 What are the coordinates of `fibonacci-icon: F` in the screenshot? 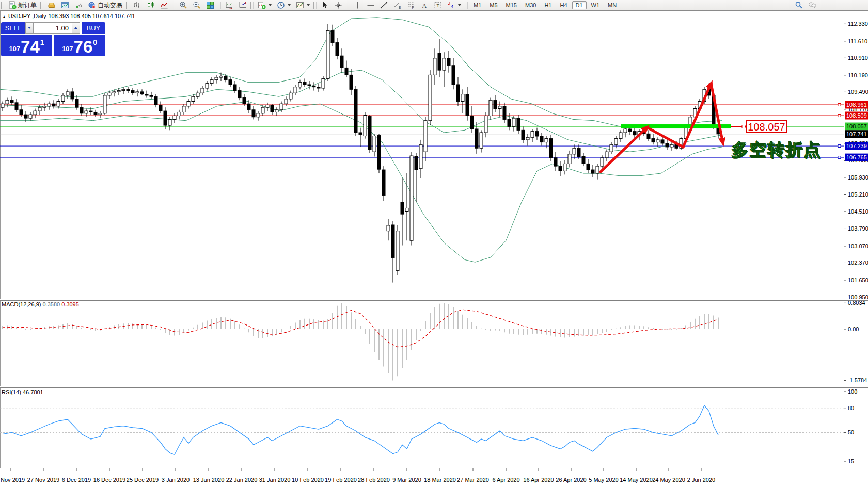 It's located at (411, 5).